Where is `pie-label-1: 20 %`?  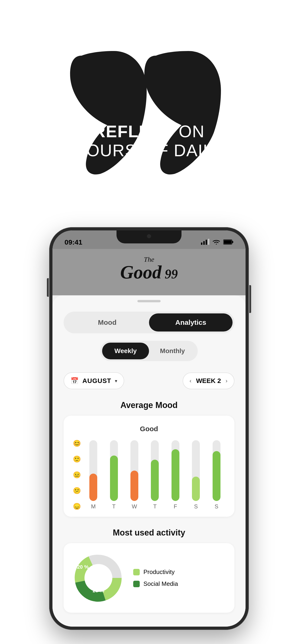
pie-label-1: 20 % is located at coordinates (83, 567).